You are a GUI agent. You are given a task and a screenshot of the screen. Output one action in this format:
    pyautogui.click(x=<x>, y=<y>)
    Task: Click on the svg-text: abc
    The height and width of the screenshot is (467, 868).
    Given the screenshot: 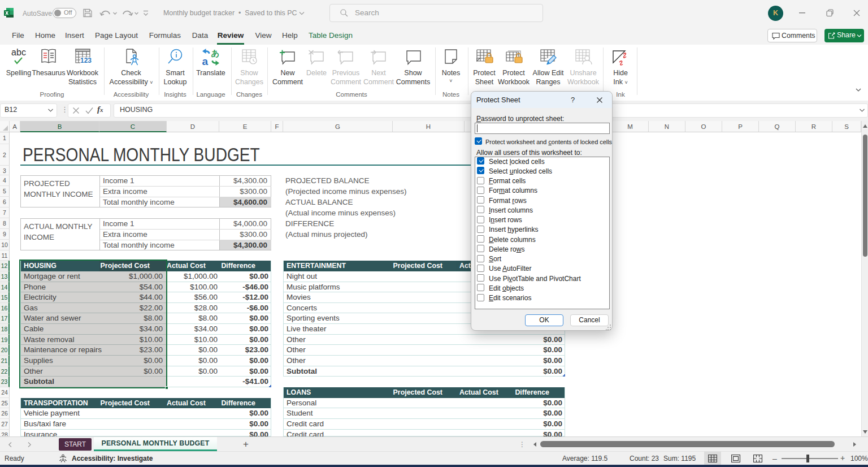 What is the action you would take?
    pyautogui.click(x=19, y=52)
    